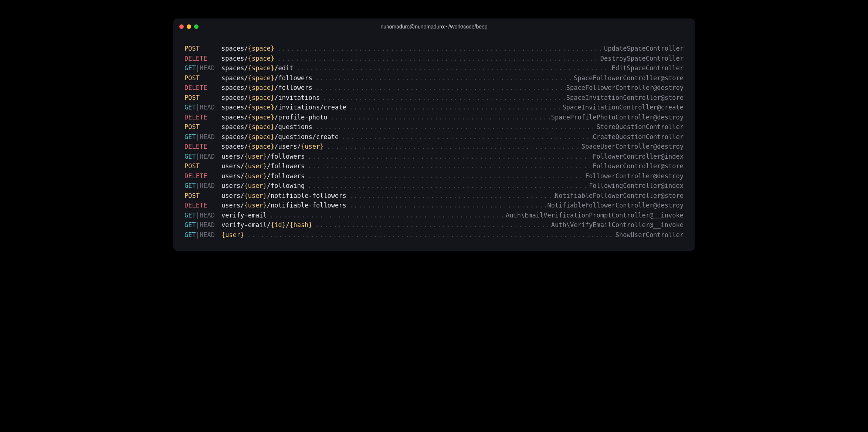 The image size is (868, 432). I want to click on route-path-segment: /edit, so click(284, 68).